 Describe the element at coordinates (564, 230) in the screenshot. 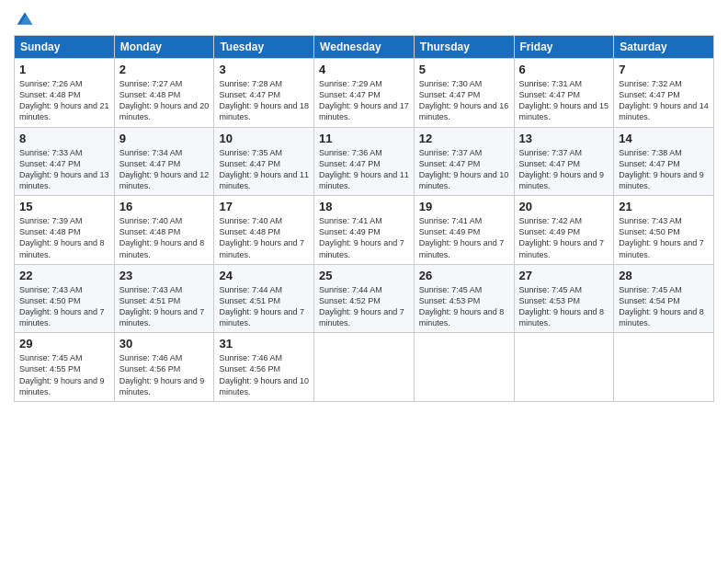

I see `calendar-day-cell: 20 Sunrise: 7:42 AMSunset: 4:49 PMDaylig…` at that location.